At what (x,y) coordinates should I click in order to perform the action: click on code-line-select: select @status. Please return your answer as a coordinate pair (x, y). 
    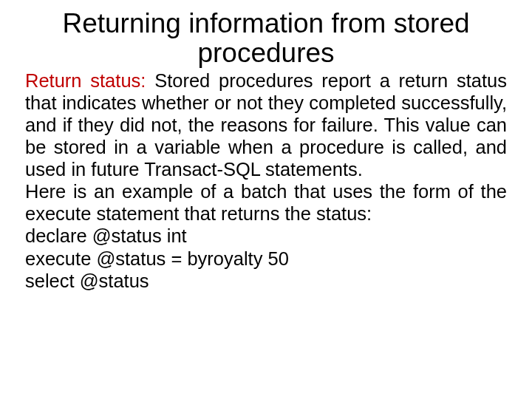
    Looking at the image, I should click on (266, 281).